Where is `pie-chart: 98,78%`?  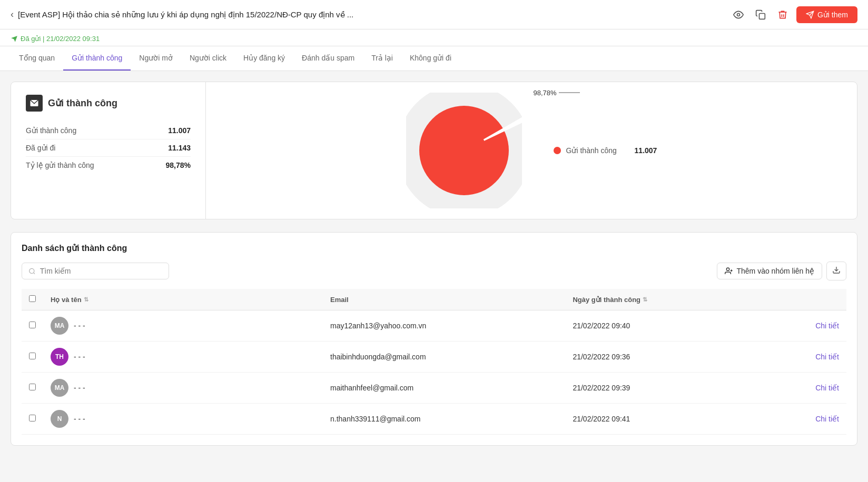 pie-chart: 98,78% is located at coordinates (464, 150).